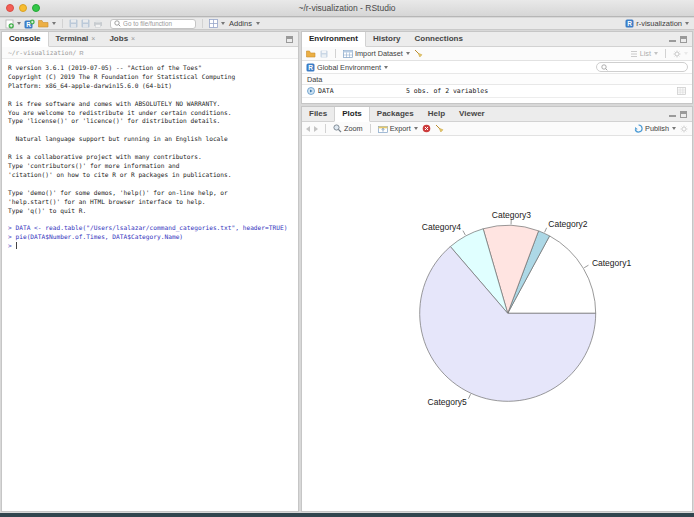 The height and width of the screenshot is (517, 694). What do you see at coordinates (659, 24) in the screenshot?
I see `project-label: r-visualization` at bounding box center [659, 24].